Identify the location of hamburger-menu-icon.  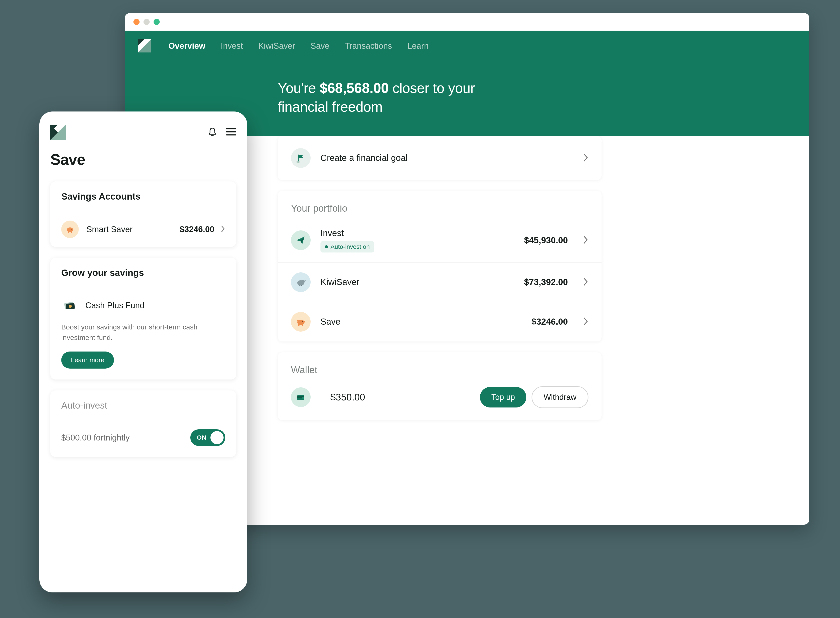
(231, 132).